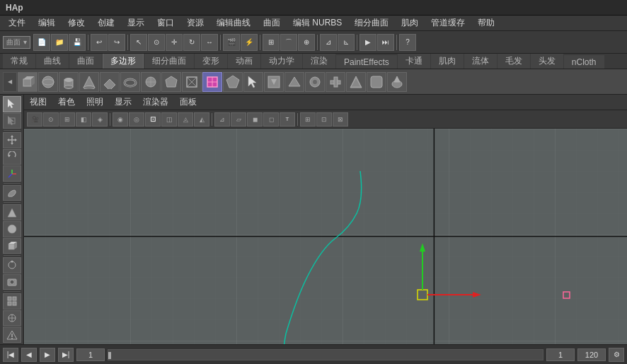 The image size is (627, 364). What do you see at coordinates (10, 82) in the screenshot?
I see `shelf-left-arrow: ◀` at bounding box center [10, 82].